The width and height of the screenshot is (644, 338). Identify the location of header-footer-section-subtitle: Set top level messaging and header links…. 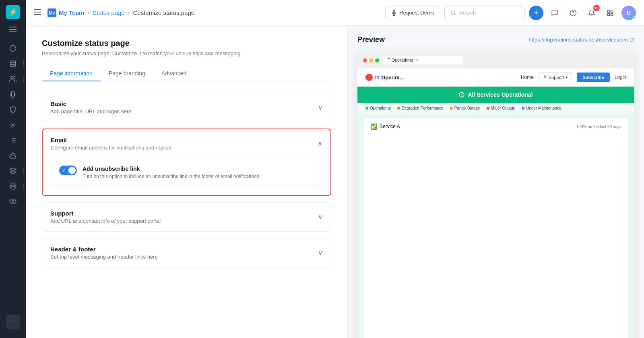
(104, 257).